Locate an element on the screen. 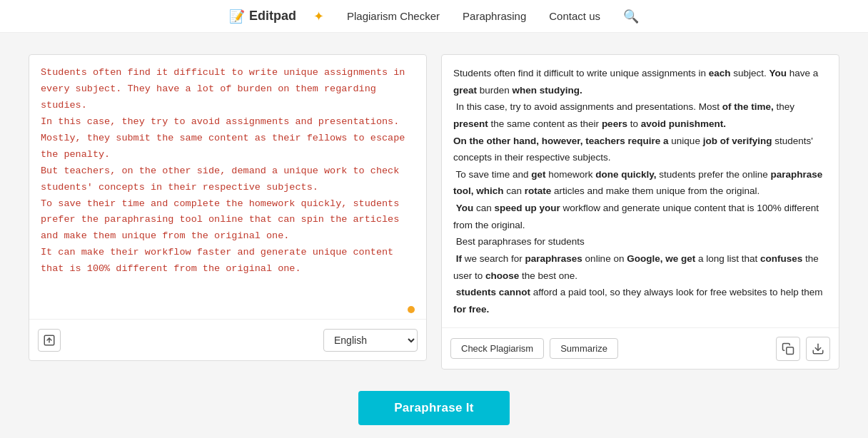  brand-name: Editpad is located at coordinates (273, 16).